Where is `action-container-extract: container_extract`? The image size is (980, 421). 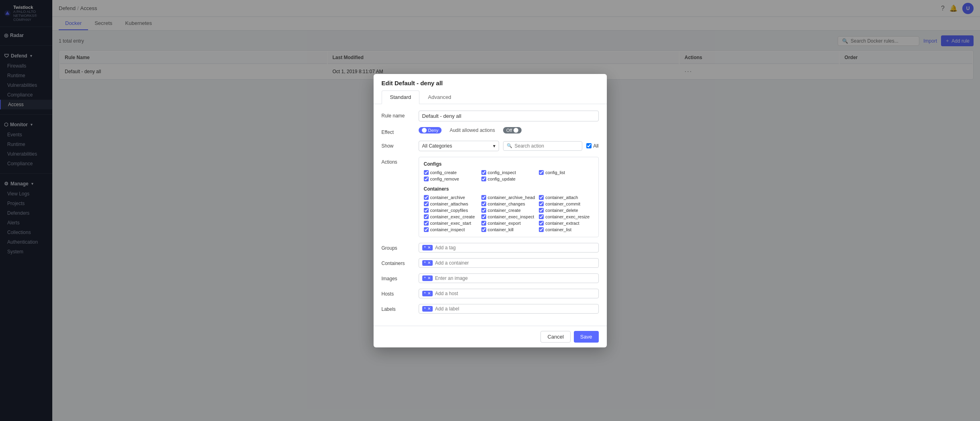
action-container-extract: container_extract is located at coordinates (566, 223).